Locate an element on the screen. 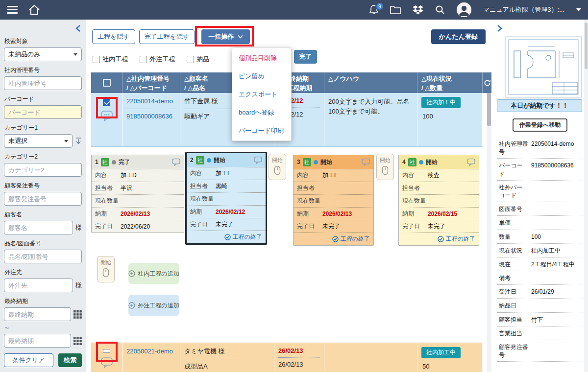 This screenshot has height=372, width=588. mouse-icon is located at coordinates (106, 273).